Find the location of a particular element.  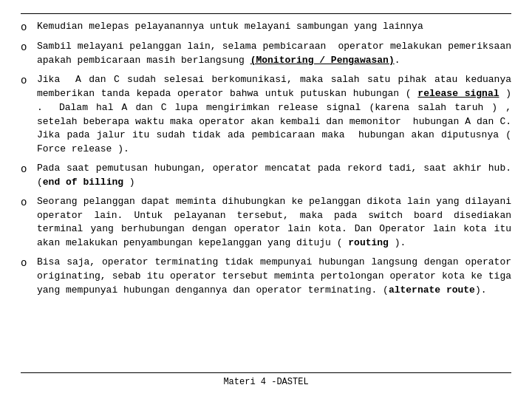

list-item: o Pada saat pemutusan hubungan, operator… is located at coordinates (266, 176).